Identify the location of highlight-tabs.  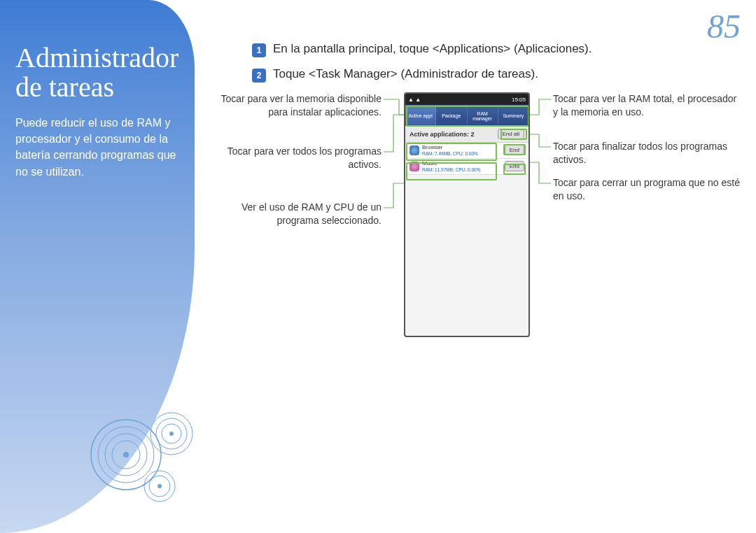
(468, 116).